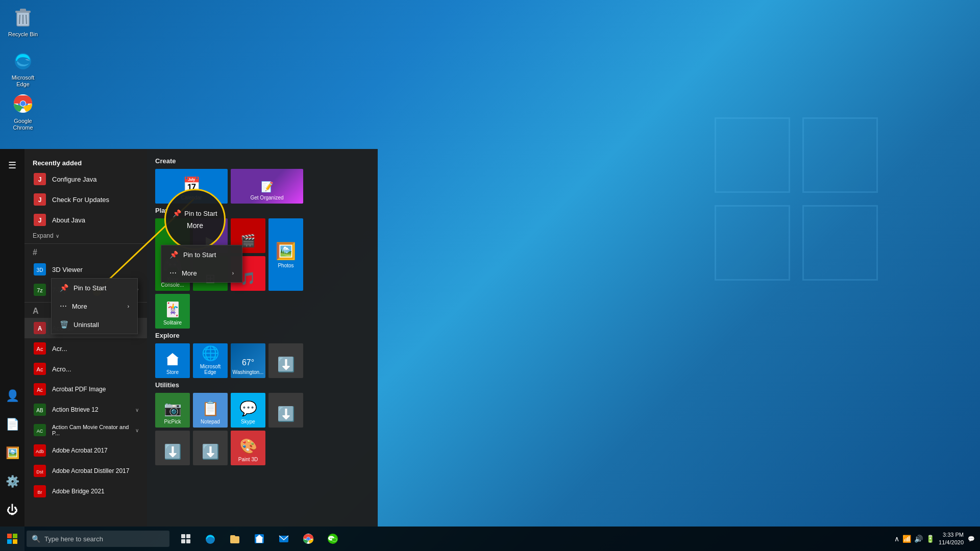 This screenshot has width=980, height=551. What do you see at coordinates (266, 198) in the screenshot?
I see `organized-tile-label: Get Organized` at bounding box center [266, 198].